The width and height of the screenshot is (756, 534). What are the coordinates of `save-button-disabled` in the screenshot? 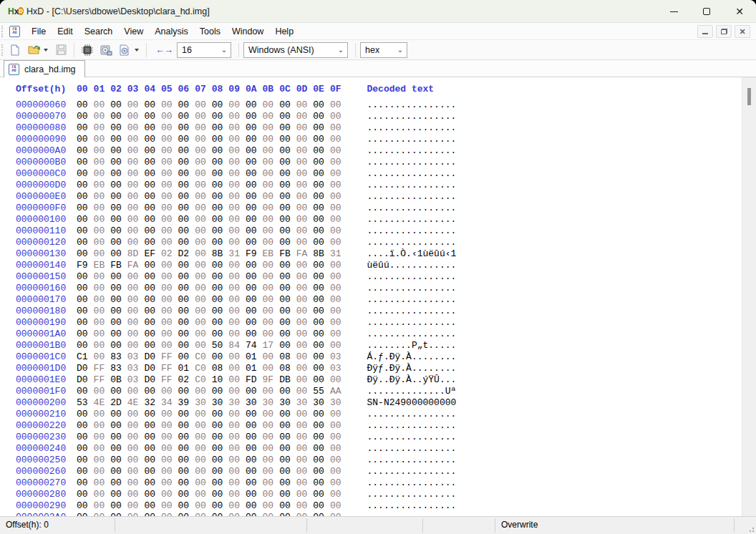 It's located at (61, 50).